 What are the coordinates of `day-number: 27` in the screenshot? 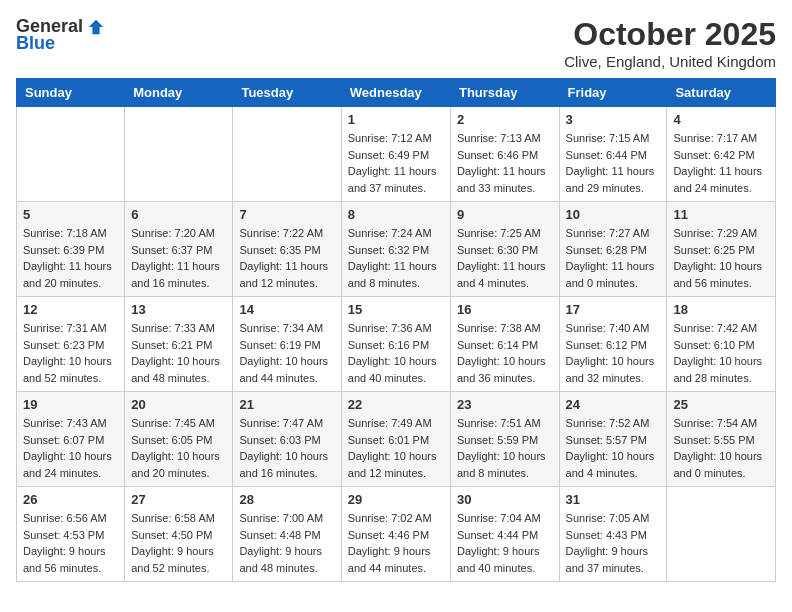 It's located at (178, 500).